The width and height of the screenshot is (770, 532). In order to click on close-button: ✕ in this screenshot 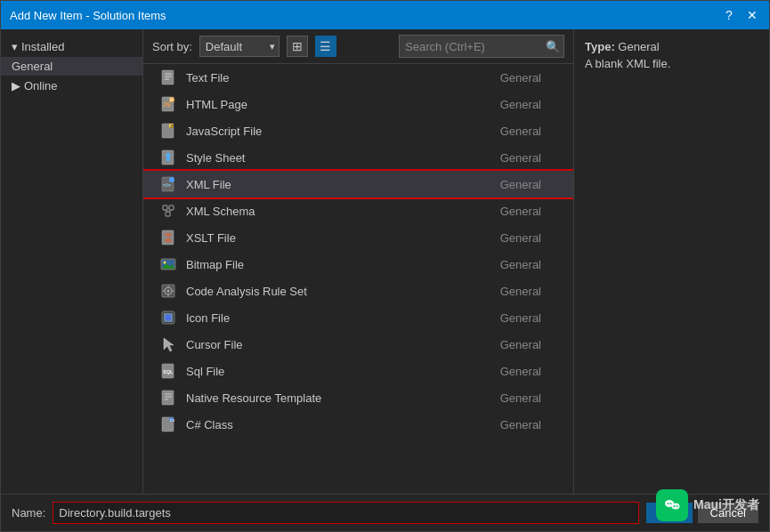, I will do `click(752, 15)`.